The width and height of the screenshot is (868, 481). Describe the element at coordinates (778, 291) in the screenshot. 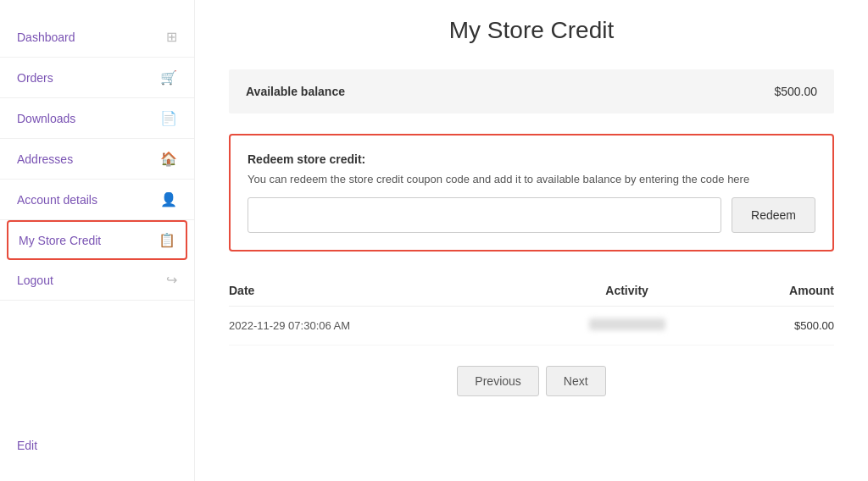

I see `col-amount: Amount` at that location.